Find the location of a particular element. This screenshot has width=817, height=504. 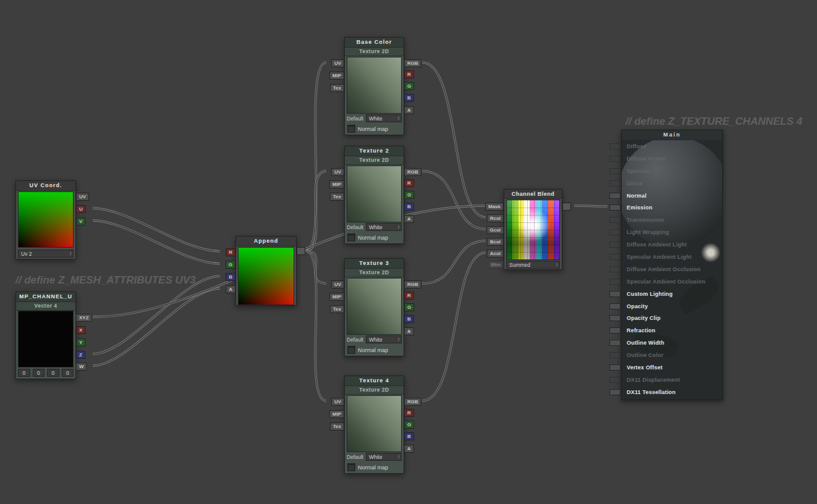

node-vector4-property: MP_CHANNEL_U Vector 4 XYZ X Y Z W 0 0 0 … is located at coordinates (46, 335).